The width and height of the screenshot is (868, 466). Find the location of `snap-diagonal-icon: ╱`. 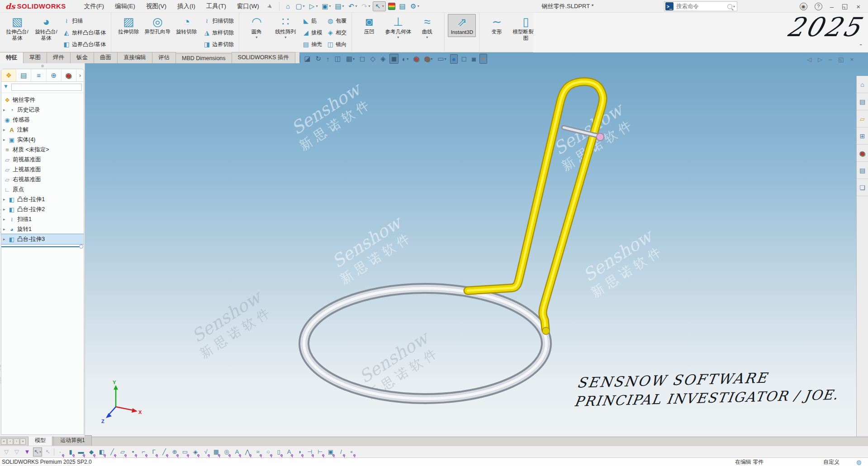

snap-diagonal-icon: ╱ is located at coordinates (112, 452).